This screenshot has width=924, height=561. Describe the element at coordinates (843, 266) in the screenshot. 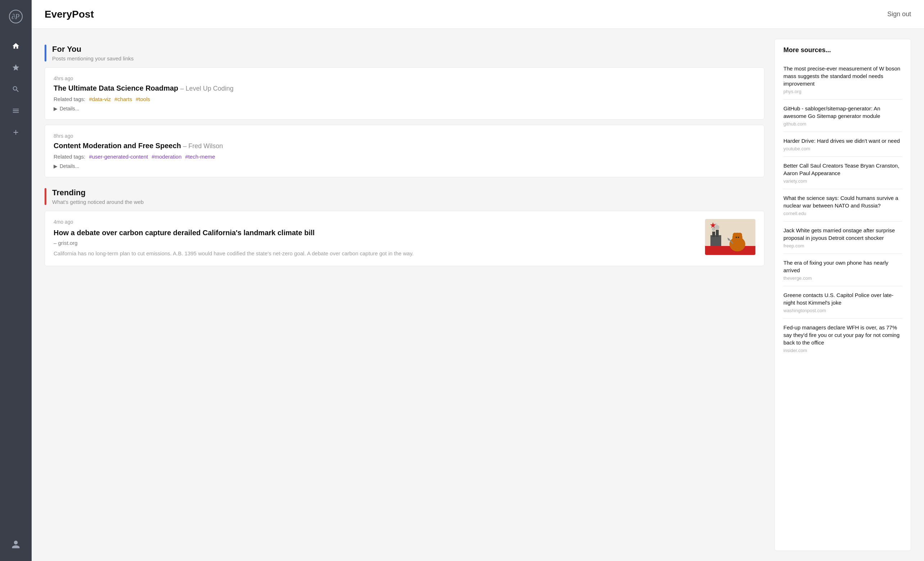

I see `source-title-6: The era of fixing your own phone has nea…` at that location.